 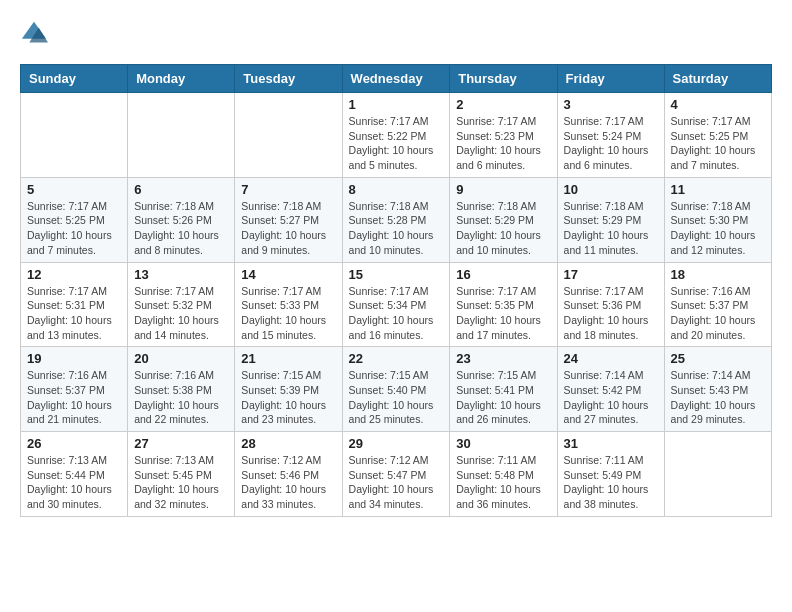 What do you see at coordinates (504, 304) in the screenshot?
I see `day-cell: 16Sunrise: 7:17 AM Sunset: 5:35 PM Dayli…` at bounding box center [504, 304].